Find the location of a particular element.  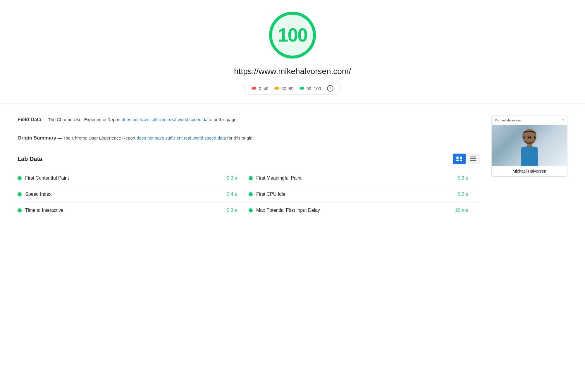

metric-dot-mpfid is located at coordinates (251, 210).